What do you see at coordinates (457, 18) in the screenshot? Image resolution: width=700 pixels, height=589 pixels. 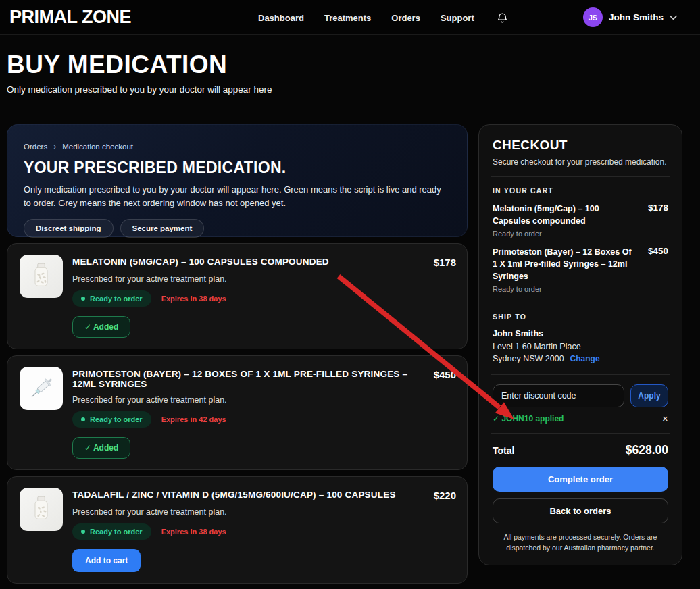 I see `nav-item-support: Support` at bounding box center [457, 18].